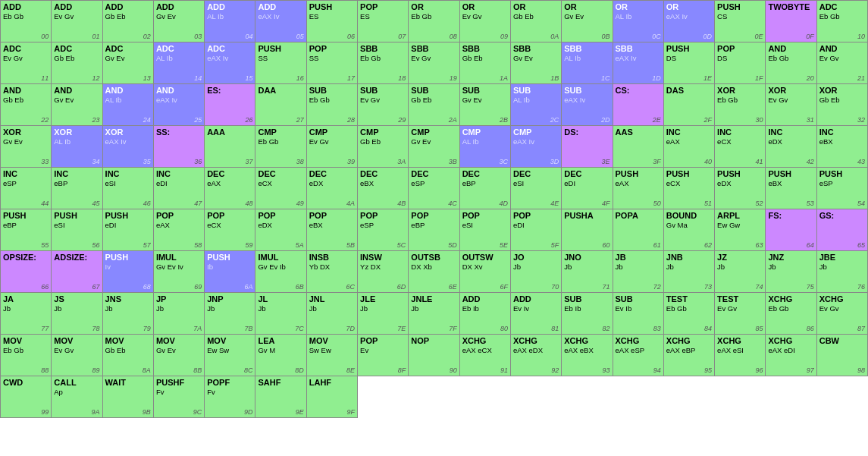 Image resolution: width=868 pixels, height=456 pixels. Describe the element at coordinates (350, 203) in the screenshot. I see `cell-opcode: 4A` at that location.